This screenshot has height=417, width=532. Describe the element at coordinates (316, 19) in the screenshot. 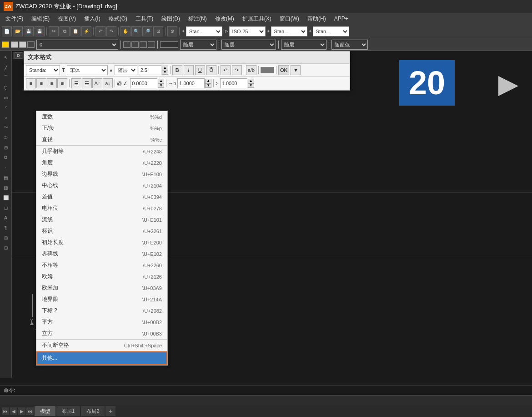

I see `menu-help: 帮助(H)` at that location.